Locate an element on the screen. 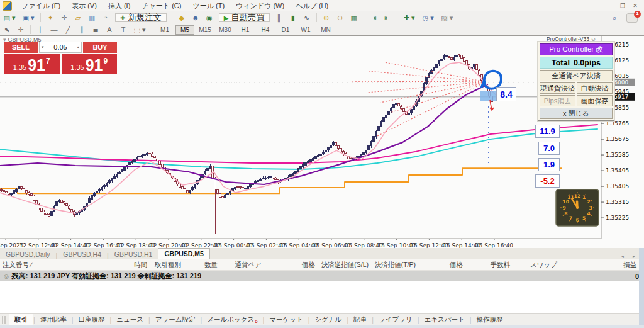 The height and width of the screenshot is (328, 644). tile-windows-icon: ▦ is located at coordinates (354, 18).